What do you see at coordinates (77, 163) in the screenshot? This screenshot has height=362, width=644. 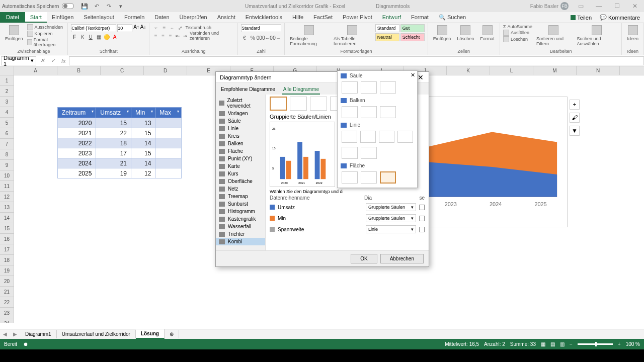 I see `table-cell: 2024` at bounding box center [77, 163].